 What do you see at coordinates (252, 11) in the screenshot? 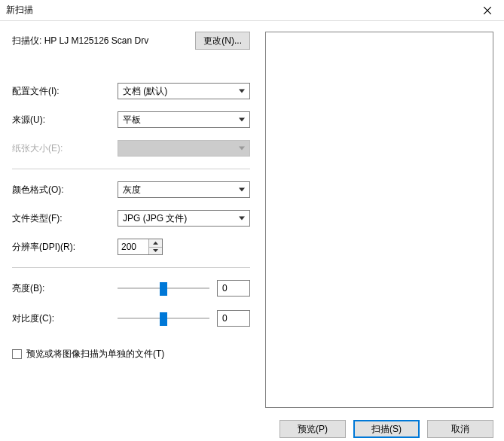
I see `title-bar: 新扫描` at bounding box center [252, 11].